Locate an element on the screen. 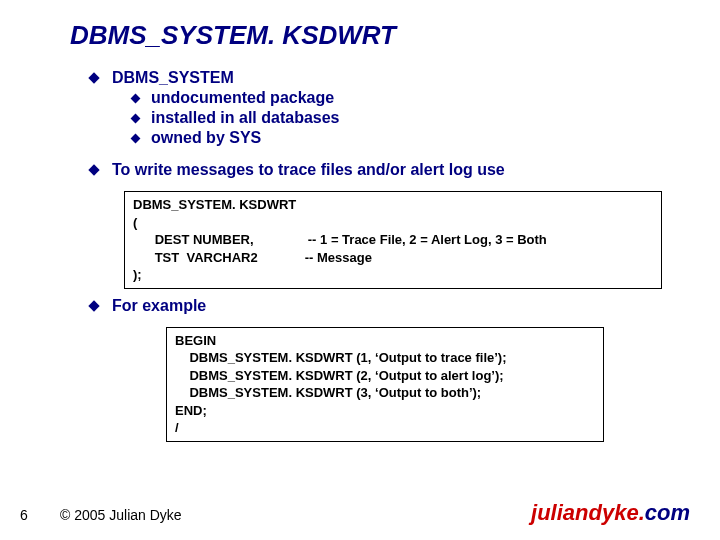  slide-title: DBMS_SYSTEM. KSDWRT is located at coordinates (375, 36).